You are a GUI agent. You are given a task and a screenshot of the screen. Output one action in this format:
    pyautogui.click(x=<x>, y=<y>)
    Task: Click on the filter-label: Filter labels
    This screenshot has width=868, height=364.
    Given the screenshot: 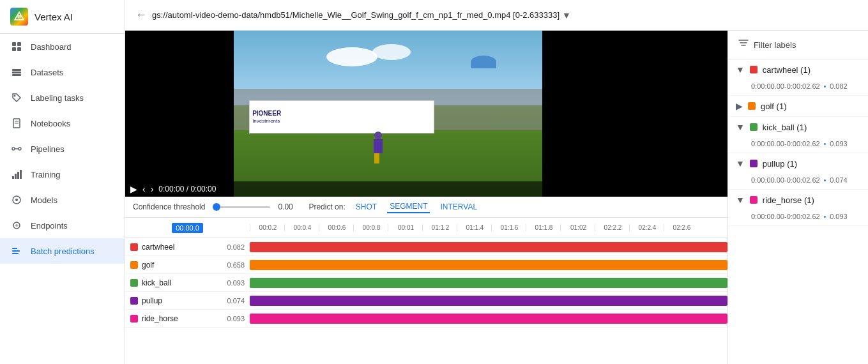 What is the action you would take?
    pyautogui.click(x=775, y=45)
    